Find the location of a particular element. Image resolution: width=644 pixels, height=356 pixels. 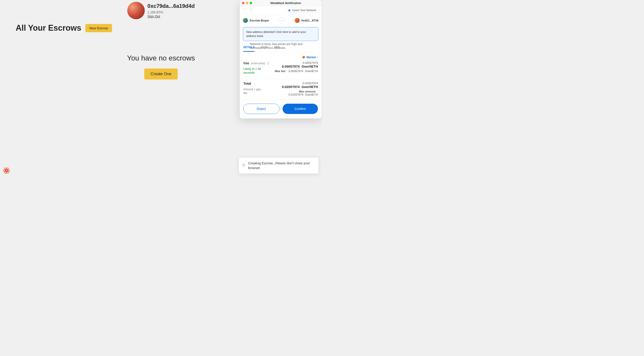

window-controls is located at coordinates (247, 3).